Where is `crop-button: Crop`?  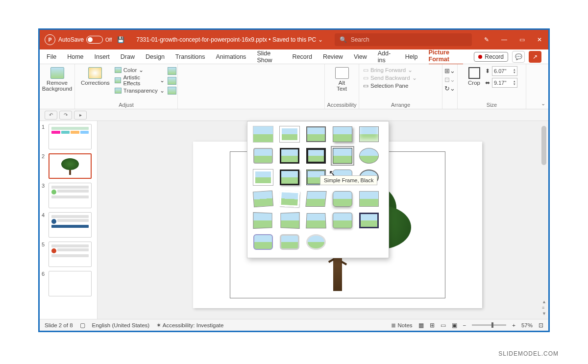 crop-button: Crop is located at coordinates (474, 76).